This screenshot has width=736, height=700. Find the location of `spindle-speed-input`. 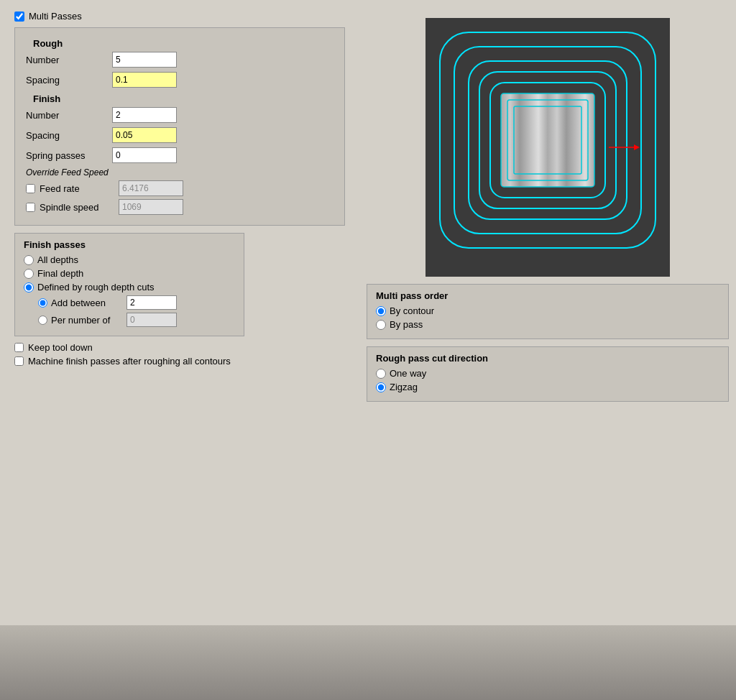

spindle-speed-input is located at coordinates (151, 207).